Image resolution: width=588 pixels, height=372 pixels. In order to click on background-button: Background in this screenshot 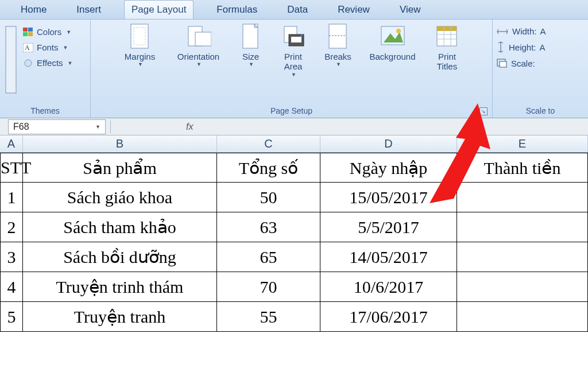, I will do `click(393, 42)`.